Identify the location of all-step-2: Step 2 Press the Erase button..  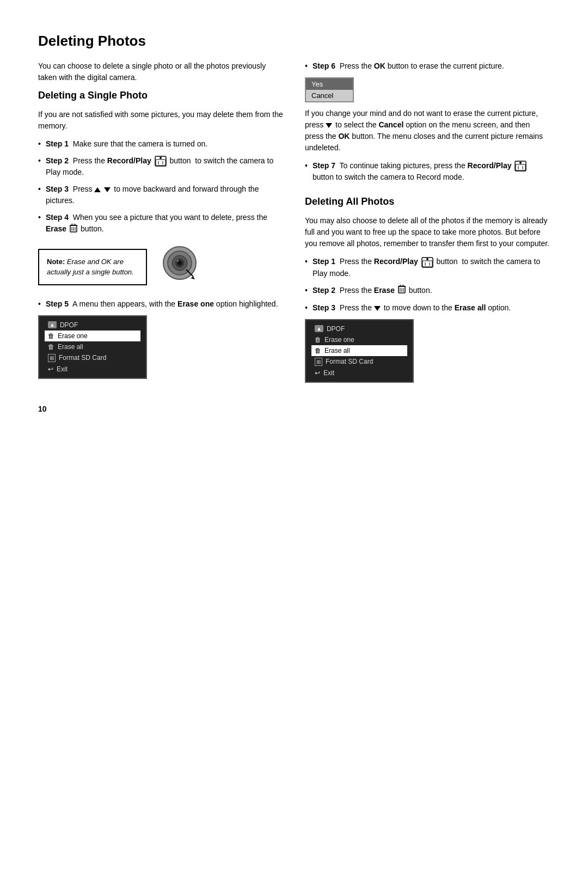
(427, 291).